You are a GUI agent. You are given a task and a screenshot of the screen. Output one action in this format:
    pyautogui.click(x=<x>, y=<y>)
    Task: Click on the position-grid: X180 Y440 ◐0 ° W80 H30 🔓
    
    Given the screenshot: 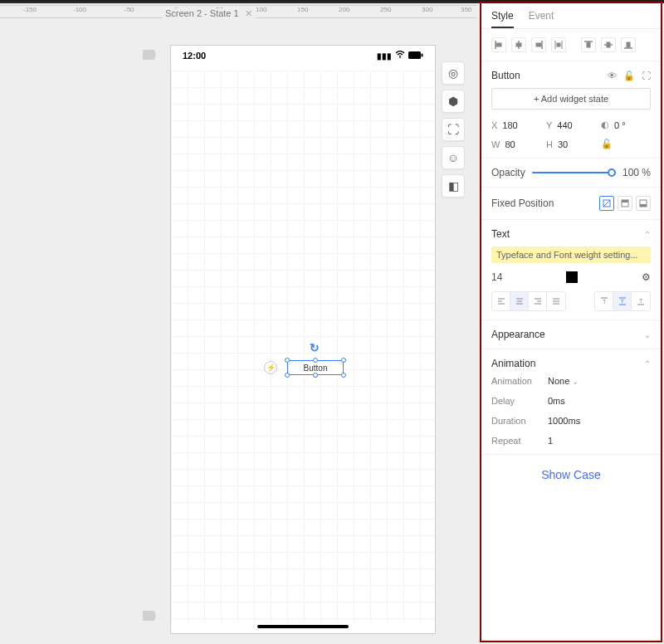 What is the action you would take?
    pyautogui.click(x=571, y=134)
    